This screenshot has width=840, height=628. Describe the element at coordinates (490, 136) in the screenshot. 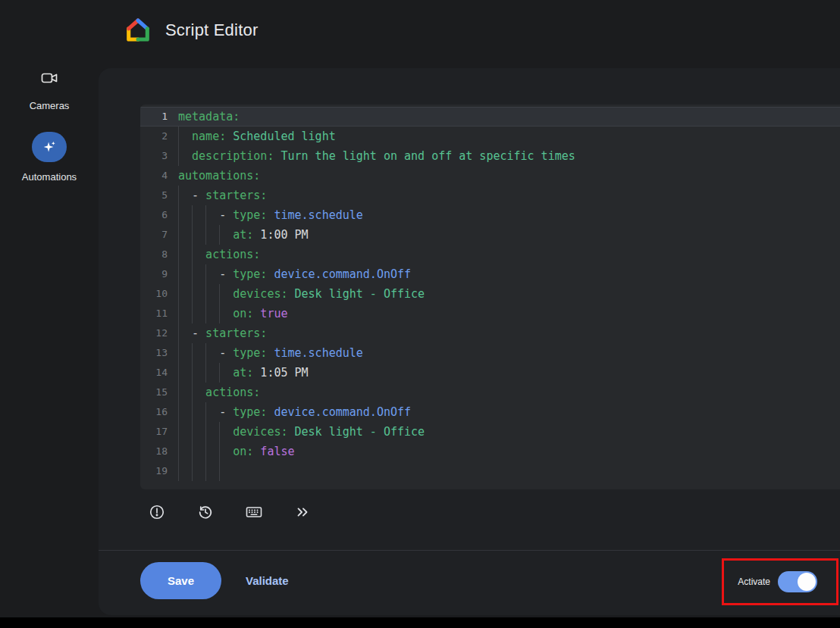

I see `code-line: 2name: Scheduled light` at that location.